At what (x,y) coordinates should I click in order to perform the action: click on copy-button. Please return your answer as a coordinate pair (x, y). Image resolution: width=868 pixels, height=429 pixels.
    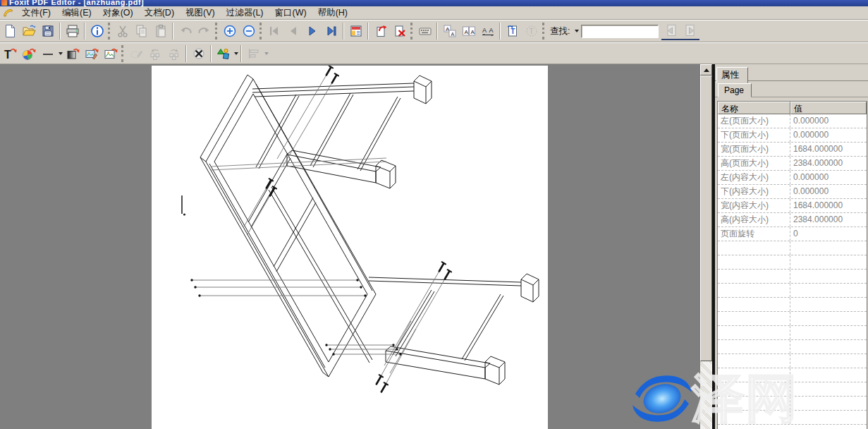
    Looking at the image, I should click on (141, 31).